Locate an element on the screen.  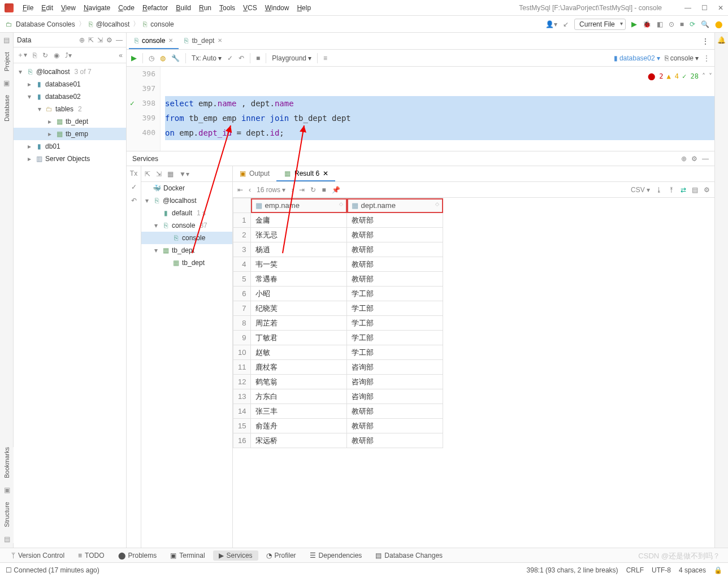
cell: 金庸 is located at coordinates (299, 220).